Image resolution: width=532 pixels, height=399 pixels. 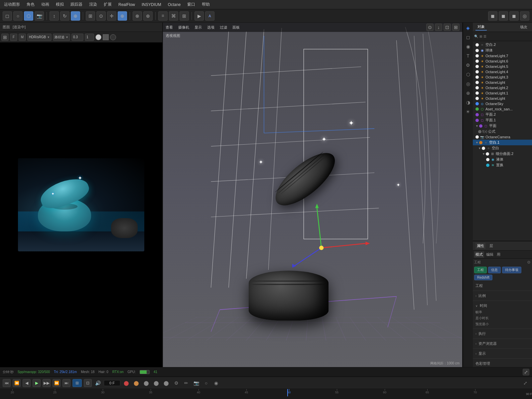 I want to click on prop-tab-attr: 属性, so click(x=480, y=246).